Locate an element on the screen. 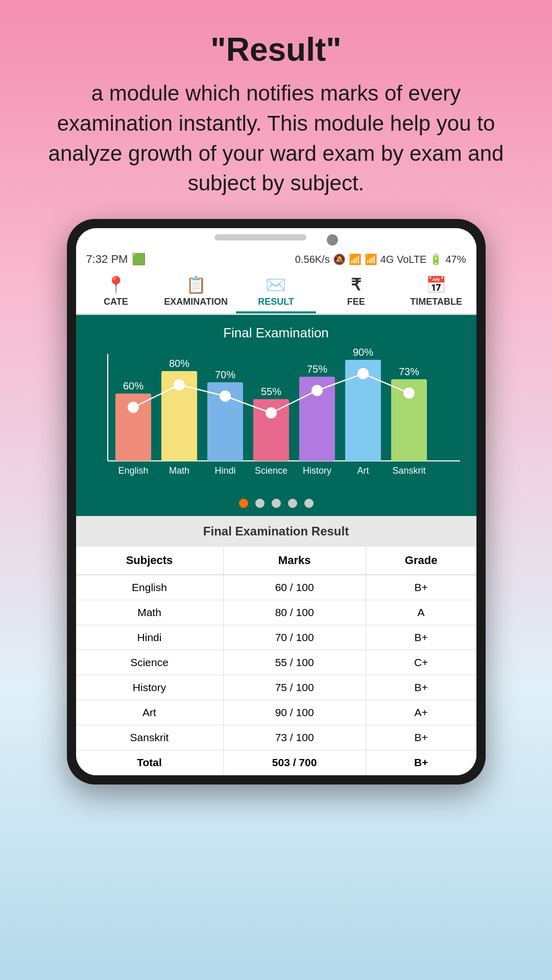  bar-chart: 60% English 80% Math 70% Hindi 55% Scien… is located at coordinates (276, 420).